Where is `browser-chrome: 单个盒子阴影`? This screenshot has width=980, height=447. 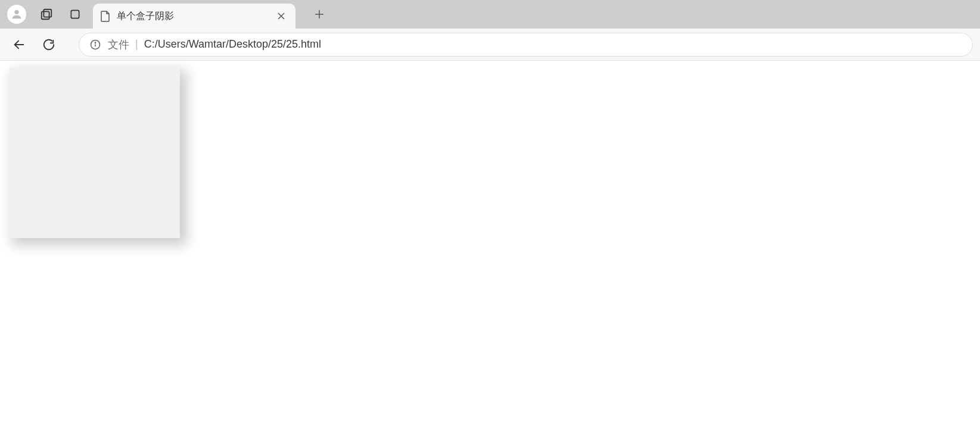
browser-chrome: 单个盒子阴影 is located at coordinates (490, 30).